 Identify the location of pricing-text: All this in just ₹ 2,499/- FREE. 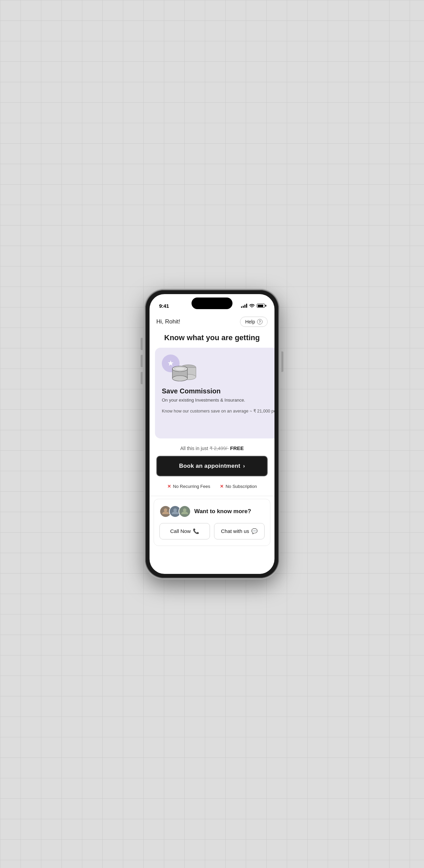
(212, 448).